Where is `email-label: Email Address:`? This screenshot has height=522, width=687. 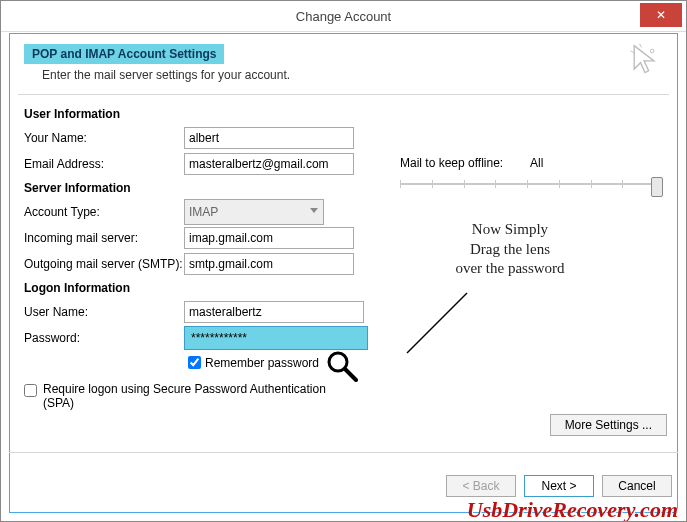
email-label: Email Address: is located at coordinates (104, 164).